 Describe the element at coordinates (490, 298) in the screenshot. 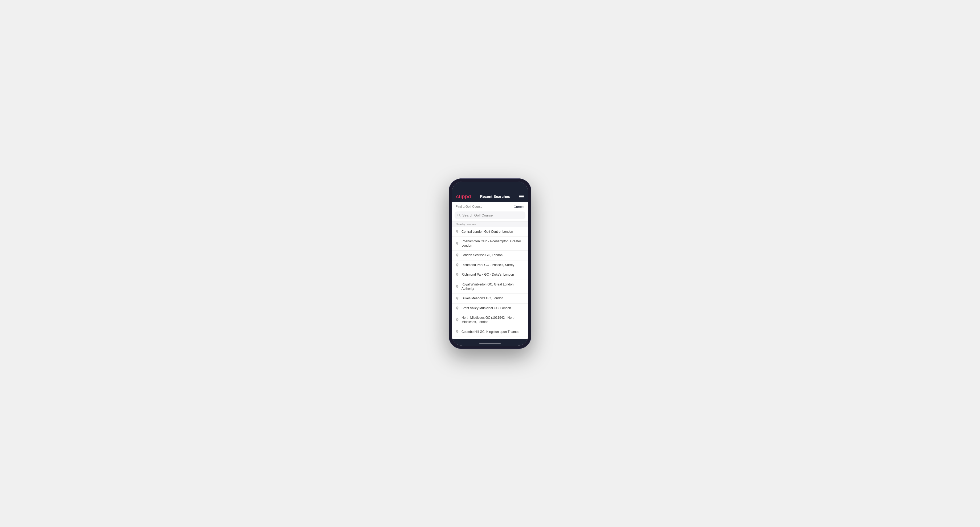

I see `course-list-item: Dukes Meadows GC, London` at that location.